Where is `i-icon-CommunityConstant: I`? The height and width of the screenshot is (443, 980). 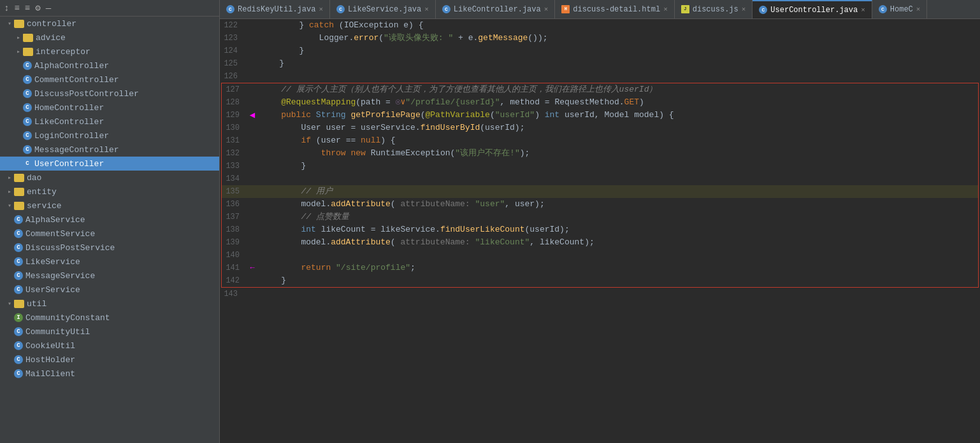 i-icon-CommunityConstant: I is located at coordinates (18, 318).